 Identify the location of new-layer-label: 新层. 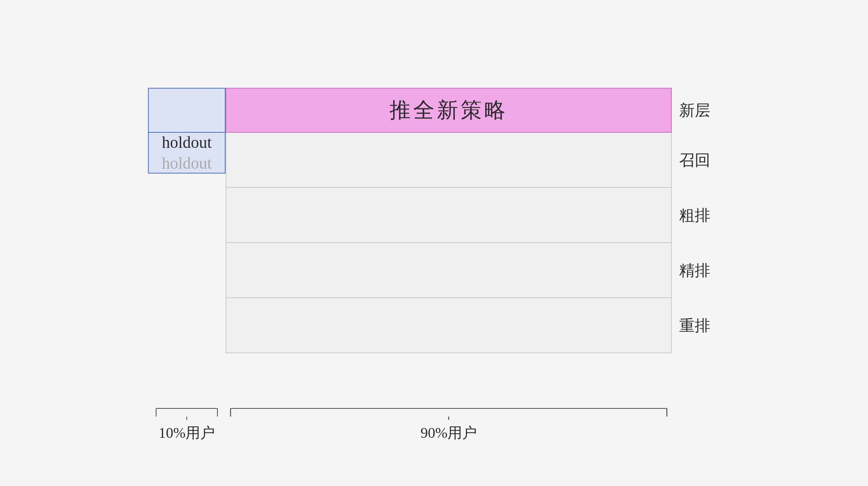
(700, 110).